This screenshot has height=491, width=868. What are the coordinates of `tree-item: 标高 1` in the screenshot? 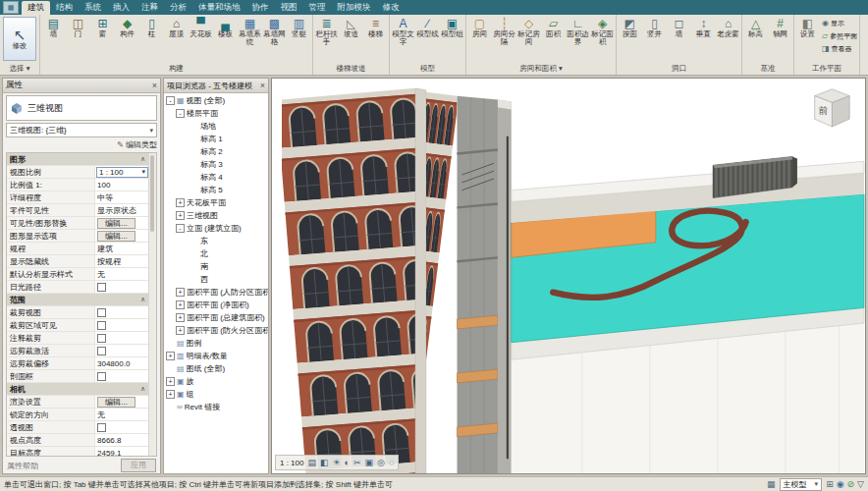 It's located at (216, 139).